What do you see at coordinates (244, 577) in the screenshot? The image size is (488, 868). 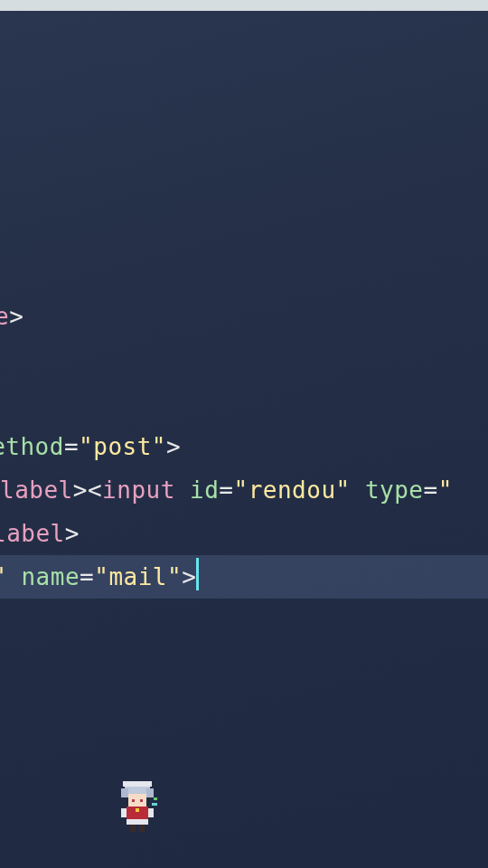 I see `code-line: l" name="mail">` at bounding box center [244, 577].